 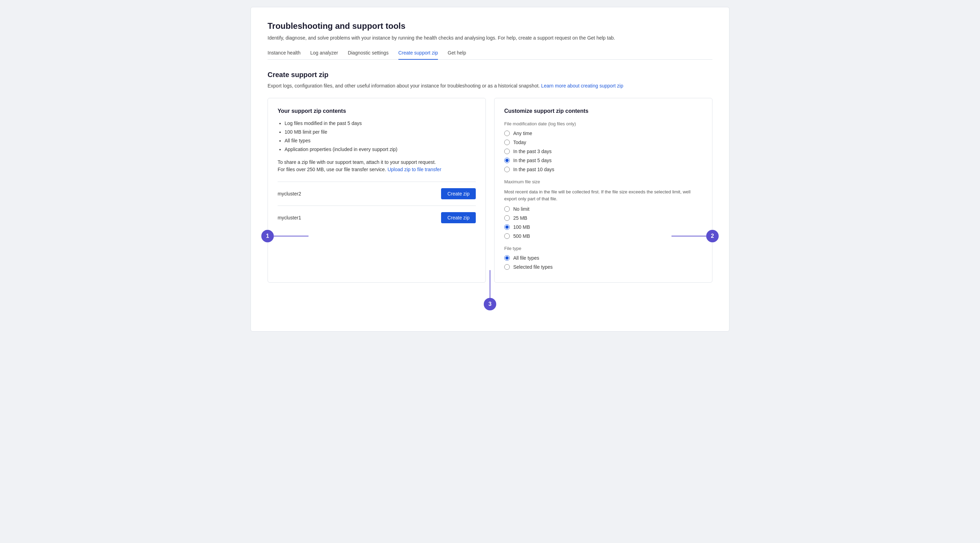 I want to click on contents-list: Log files modified in the past 5 days 10…, so click(x=377, y=136).